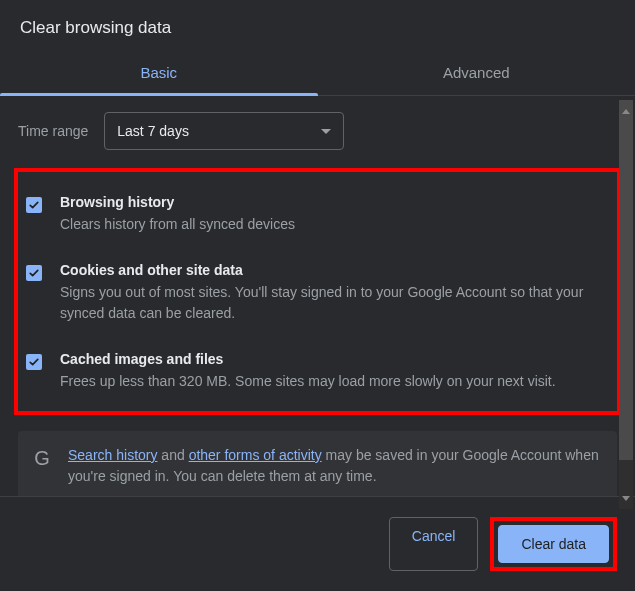 The width and height of the screenshot is (635, 591). Describe the element at coordinates (476, 72) in the screenshot. I see `tab-label: Advanced` at that location.